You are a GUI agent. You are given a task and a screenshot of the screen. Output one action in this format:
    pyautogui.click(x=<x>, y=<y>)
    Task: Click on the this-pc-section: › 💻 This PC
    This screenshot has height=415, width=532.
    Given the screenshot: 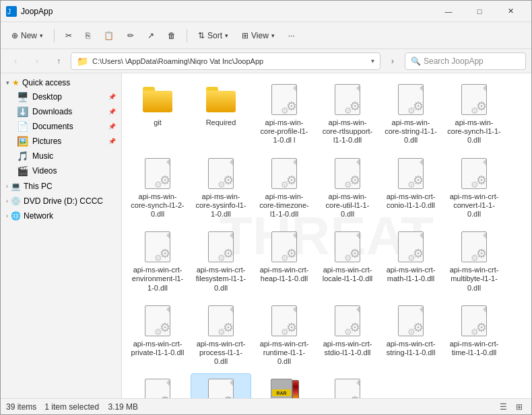 What is the action you would take?
    pyautogui.click(x=61, y=186)
    